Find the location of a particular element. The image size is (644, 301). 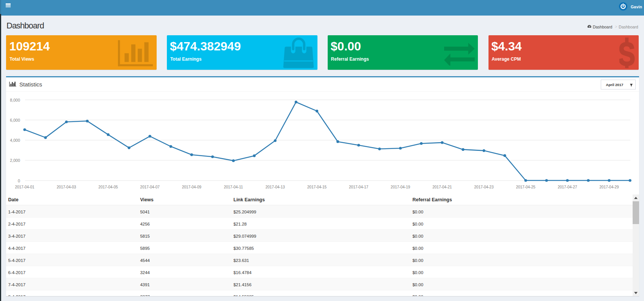

svg-text: 2017-04-27 is located at coordinates (567, 187).